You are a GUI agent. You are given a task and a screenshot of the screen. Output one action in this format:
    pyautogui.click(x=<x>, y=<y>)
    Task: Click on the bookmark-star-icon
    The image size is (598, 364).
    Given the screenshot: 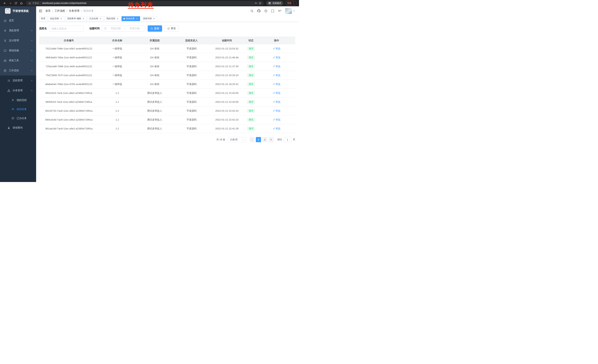 What is the action you would take?
    pyautogui.click(x=260, y=3)
    